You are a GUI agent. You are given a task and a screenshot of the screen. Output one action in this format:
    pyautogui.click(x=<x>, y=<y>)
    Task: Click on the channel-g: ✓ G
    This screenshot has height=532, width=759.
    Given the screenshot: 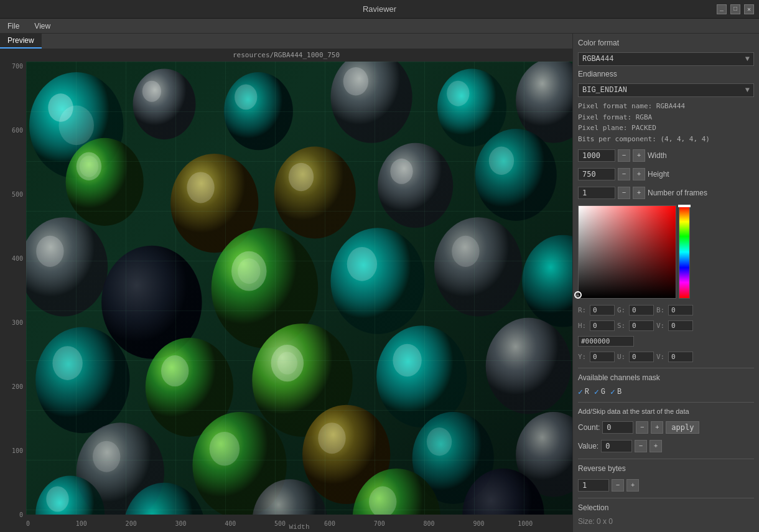 What is the action you would take?
    pyautogui.click(x=600, y=392)
    